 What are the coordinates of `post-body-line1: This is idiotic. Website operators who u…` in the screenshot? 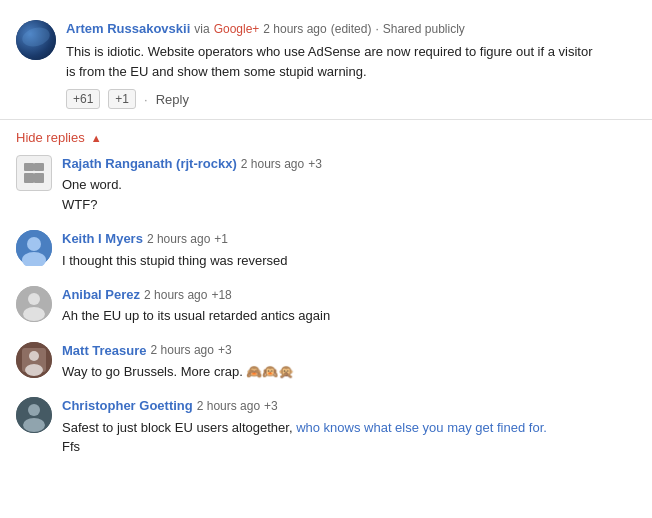 It's located at (330, 52).